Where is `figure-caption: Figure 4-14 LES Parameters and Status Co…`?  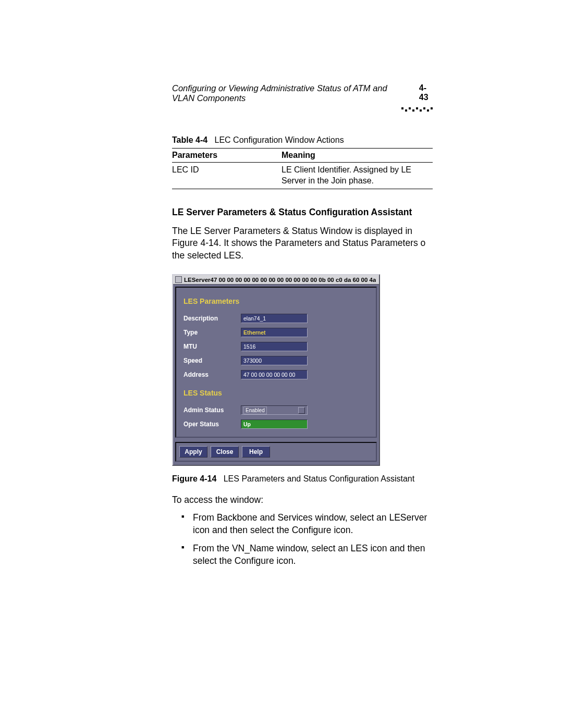
figure-caption: Figure 4-14 LES Parameters and Status Co… is located at coordinates (302, 479).